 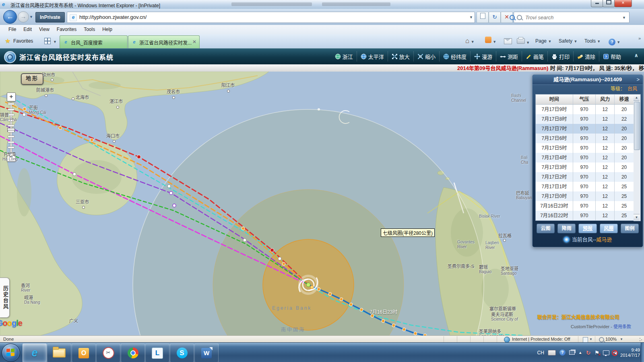 What do you see at coordinates (560, 56) in the screenshot?
I see `toolbar-button-打印: 打印` at bounding box center [560, 56].